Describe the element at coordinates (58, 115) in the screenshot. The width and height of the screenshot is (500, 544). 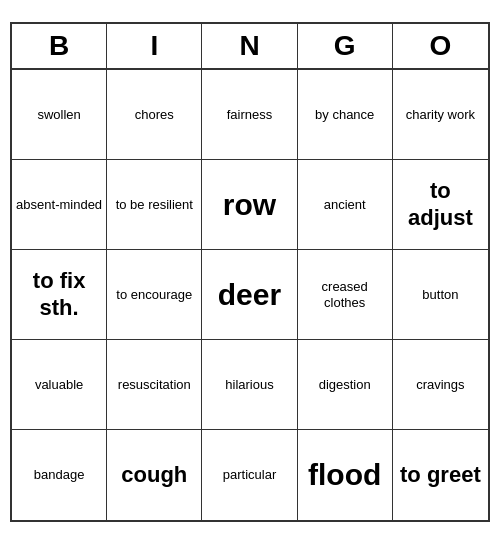
I see `bingo-cell-text-0: swollen` at that location.